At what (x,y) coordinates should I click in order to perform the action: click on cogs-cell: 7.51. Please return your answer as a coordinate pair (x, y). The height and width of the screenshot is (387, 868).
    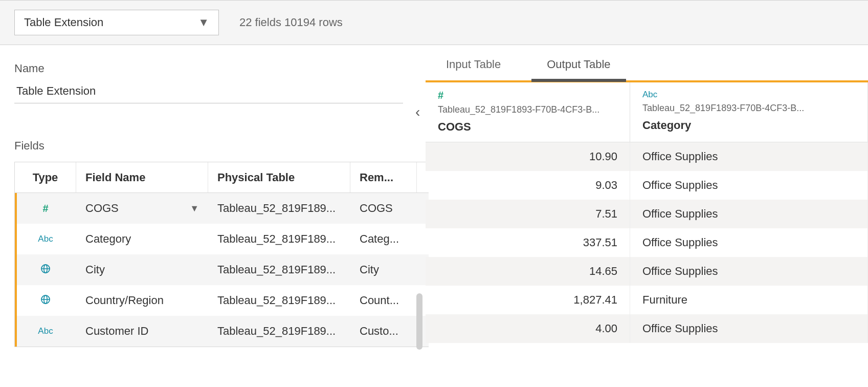
    Looking at the image, I should click on (528, 214).